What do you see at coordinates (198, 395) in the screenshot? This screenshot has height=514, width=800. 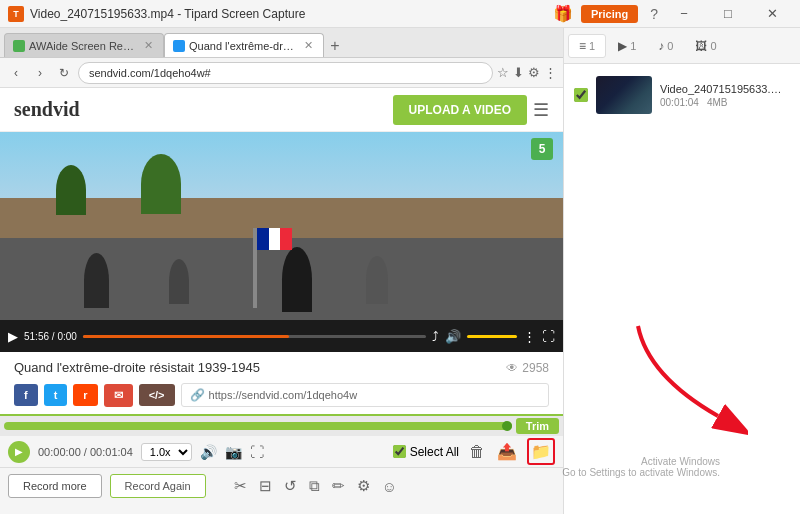 I see `link-icon: 🔗` at bounding box center [198, 395].